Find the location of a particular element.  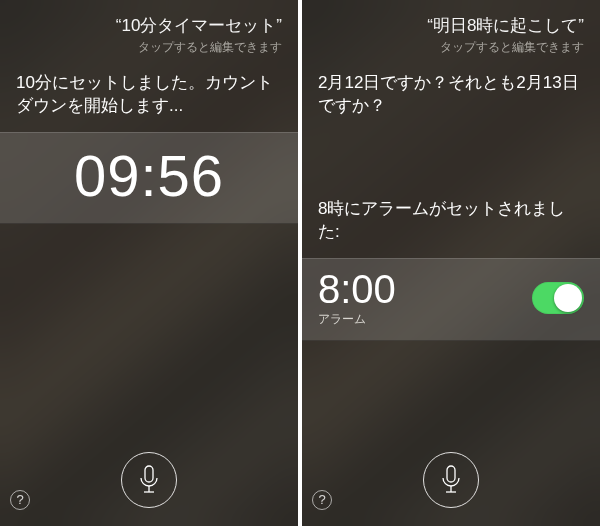

user-query-block: “10分タイマーセット” タップすると編集できます is located at coordinates (149, 33).